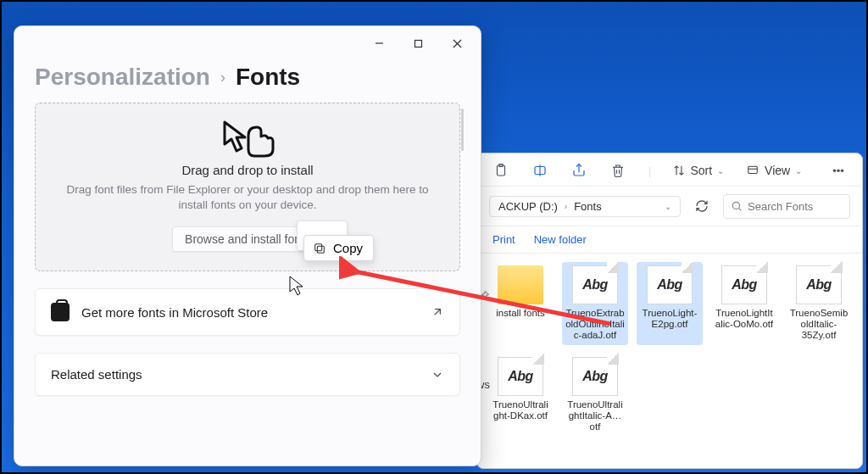 The width and height of the screenshot is (868, 474). What do you see at coordinates (670, 240) in the screenshot?
I see `explorer-command-bar: Print New folder` at bounding box center [670, 240].